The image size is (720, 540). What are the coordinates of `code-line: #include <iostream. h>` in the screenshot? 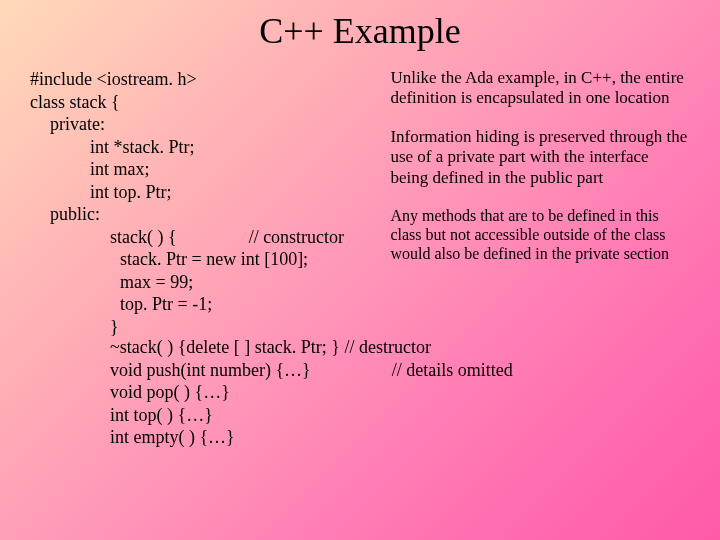 It's located at (208, 80).